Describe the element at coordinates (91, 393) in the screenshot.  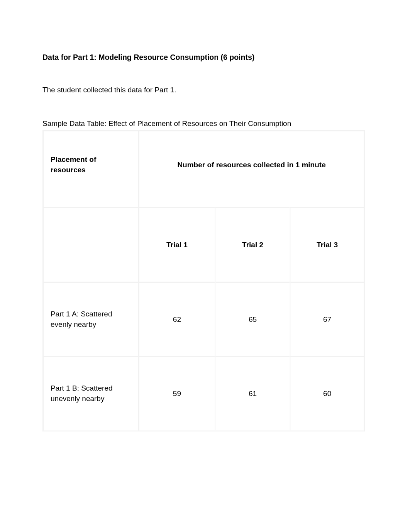
I see `row-label: Part 1 B: Scattered unevenly nearby` at that location.